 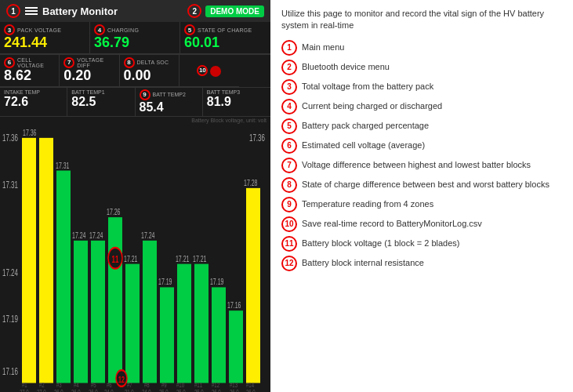 What do you see at coordinates (422, 48) in the screenshot?
I see `legend-item: 1 Main menu` at bounding box center [422, 48].